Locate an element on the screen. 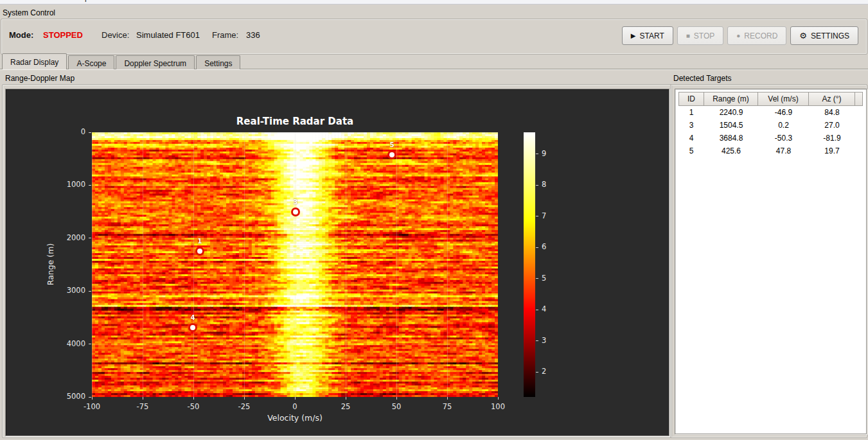 Image resolution: width=868 pixels, height=440 pixels. table-cell: 4 is located at coordinates (691, 138).